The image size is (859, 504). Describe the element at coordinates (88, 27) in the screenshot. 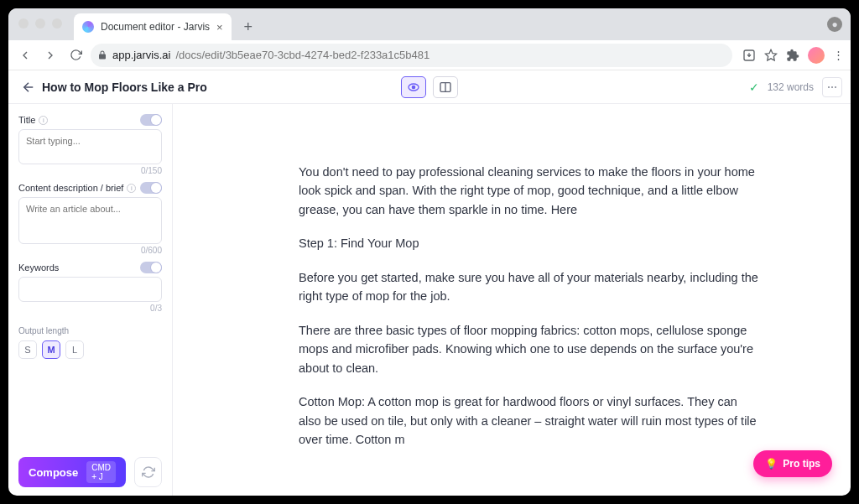

I see `favicon-icon` at that location.